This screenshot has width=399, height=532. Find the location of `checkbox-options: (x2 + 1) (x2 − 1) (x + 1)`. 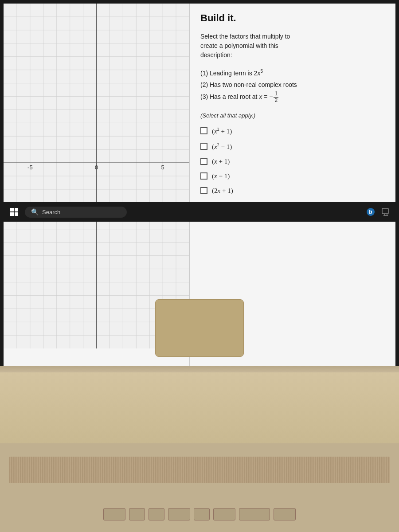

checkbox-options: (x2 + 1) (x2 − 1) (x + 1) is located at coordinates (293, 160).